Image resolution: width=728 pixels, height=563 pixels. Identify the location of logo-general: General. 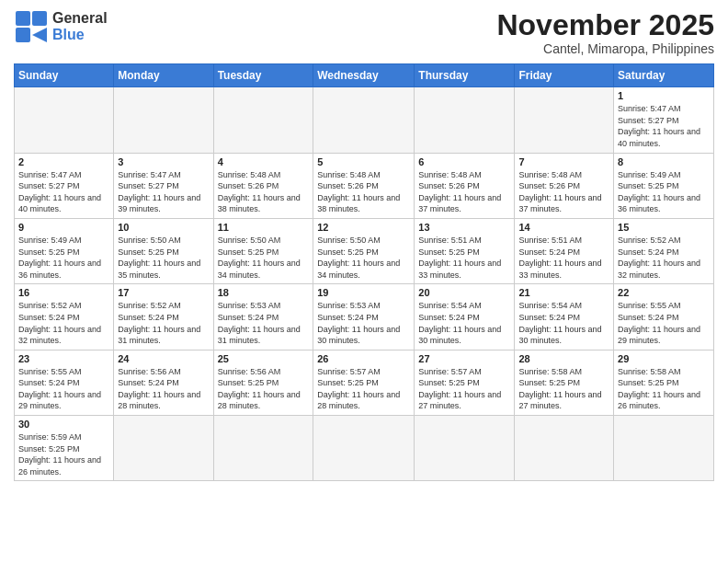
(80, 18).